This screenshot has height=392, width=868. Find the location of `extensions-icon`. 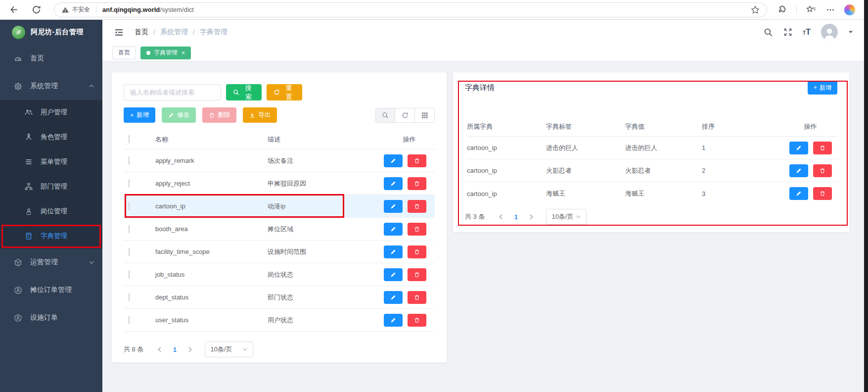

extensions-icon is located at coordinates (782, 10).